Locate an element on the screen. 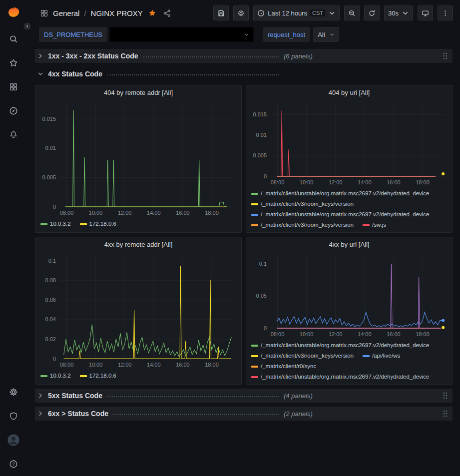  svg-text: 0.02 is located at coordinates (51, 339).